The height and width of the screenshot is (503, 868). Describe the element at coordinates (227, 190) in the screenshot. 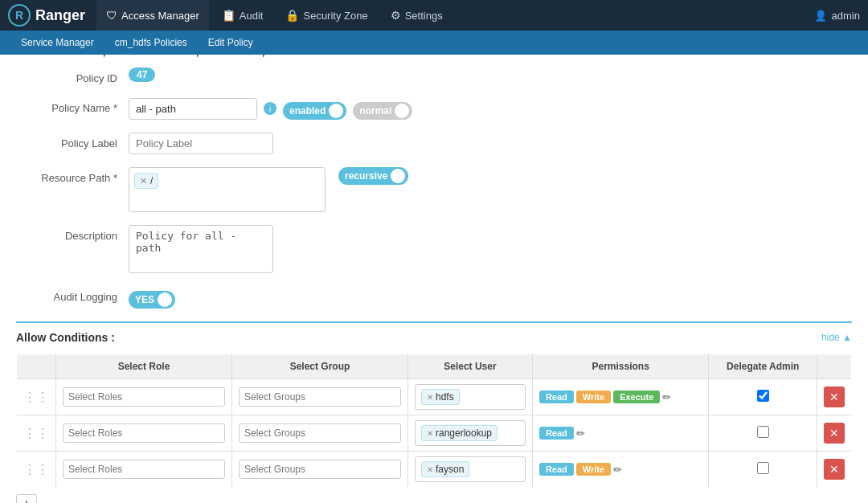

I see `resource-path-input-area: ✕ /` at that location.